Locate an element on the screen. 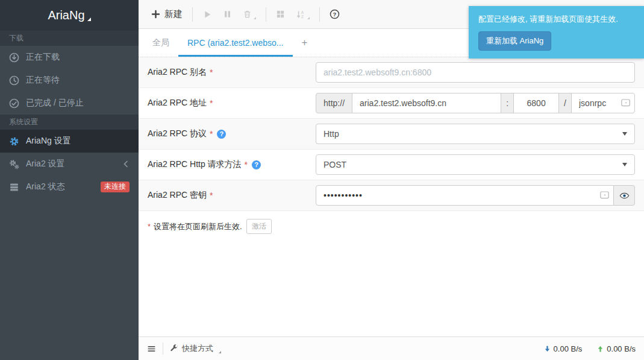 The image size is (644, 360). upload-speed: 0.00 B/s is located at coordinates (616, 349).